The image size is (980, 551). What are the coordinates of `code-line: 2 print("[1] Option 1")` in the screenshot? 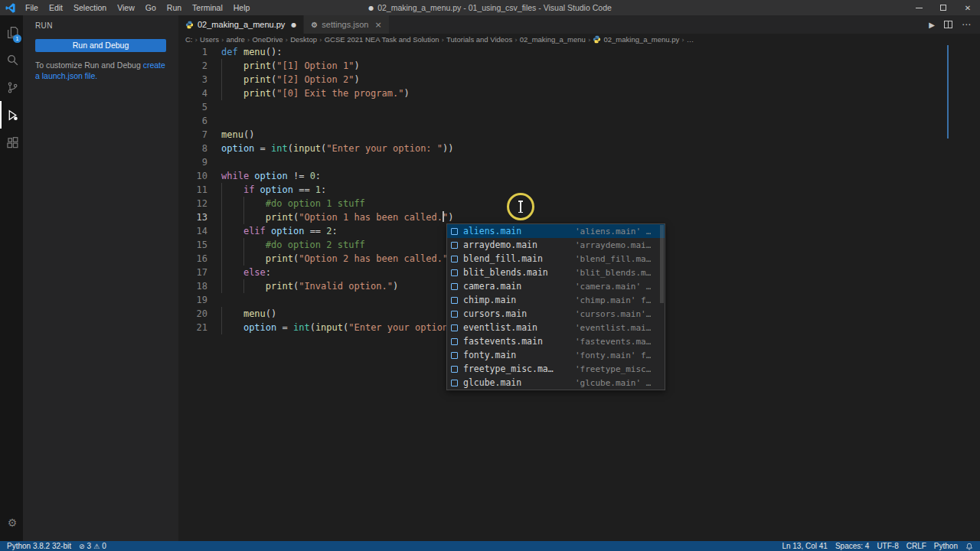 It's located at (579, 66).